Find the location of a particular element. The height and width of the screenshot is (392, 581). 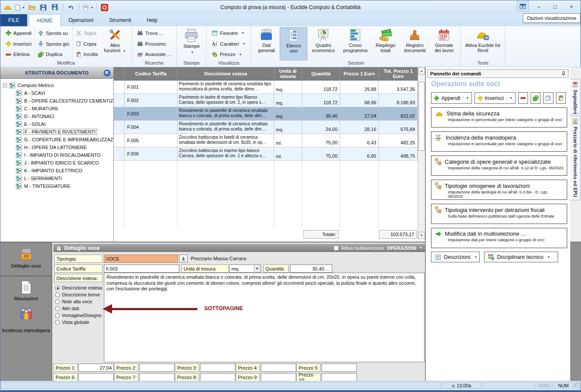

prezzo4-field is located at coordinates (278, 368).